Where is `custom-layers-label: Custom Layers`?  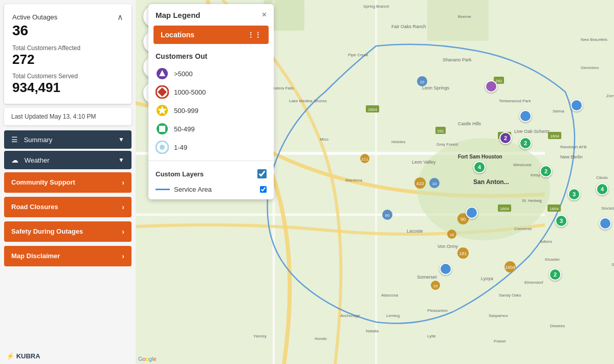
custom-layers-label: Custom Layers is located at coordinates (180, 174).